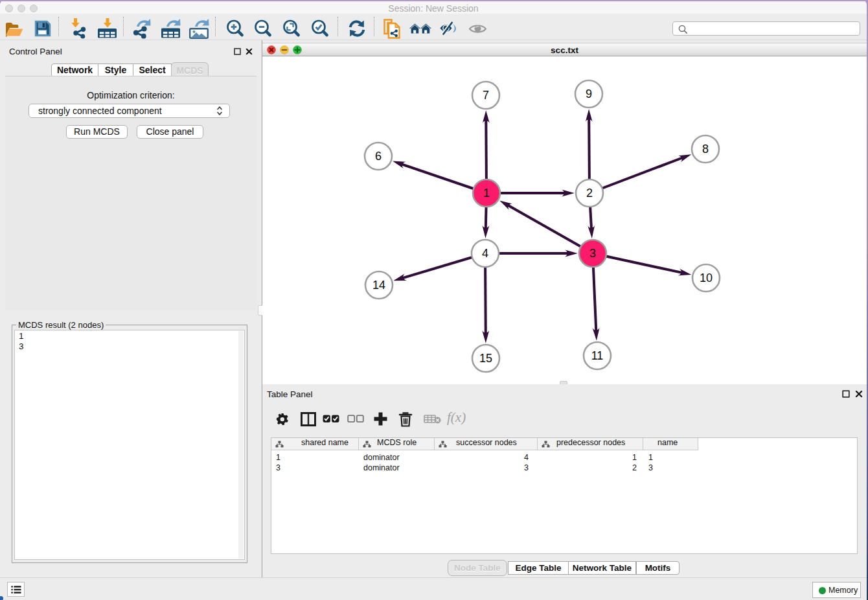  I want to click on svg-text: 9, so click(589, 94).